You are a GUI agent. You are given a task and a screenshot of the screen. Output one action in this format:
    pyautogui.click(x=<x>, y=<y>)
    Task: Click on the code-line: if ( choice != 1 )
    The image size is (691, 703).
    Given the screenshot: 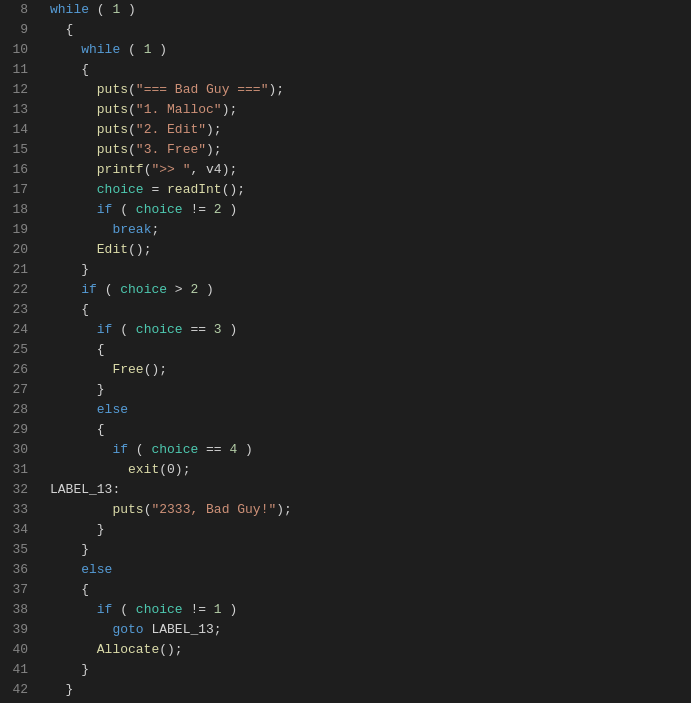 What is the action you would take?
    pyautogui.click(x=370, y=610)
    